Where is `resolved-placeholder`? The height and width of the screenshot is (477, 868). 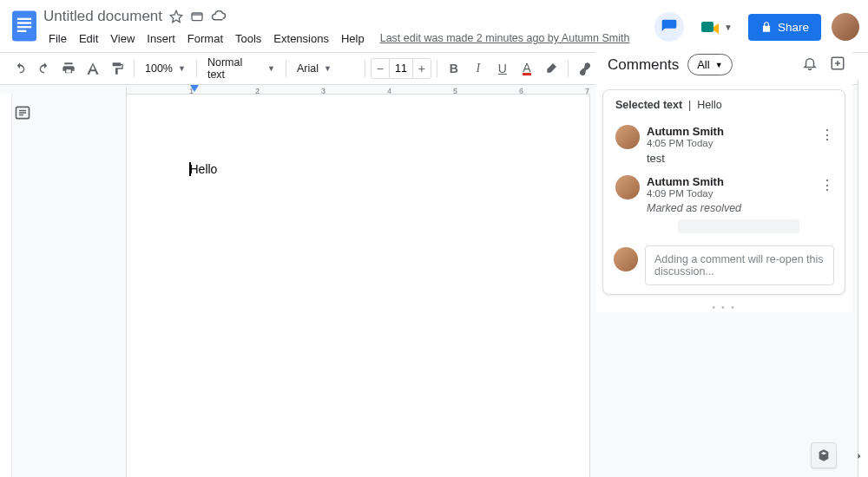 resolved-placeholder is located at coordinates (739, 226).